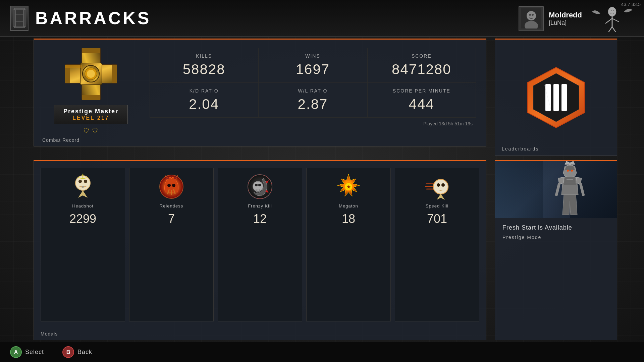  Describe the element at coordinates (204, 56) in the screenshot. I see `kills-label: KILLS` at that location.